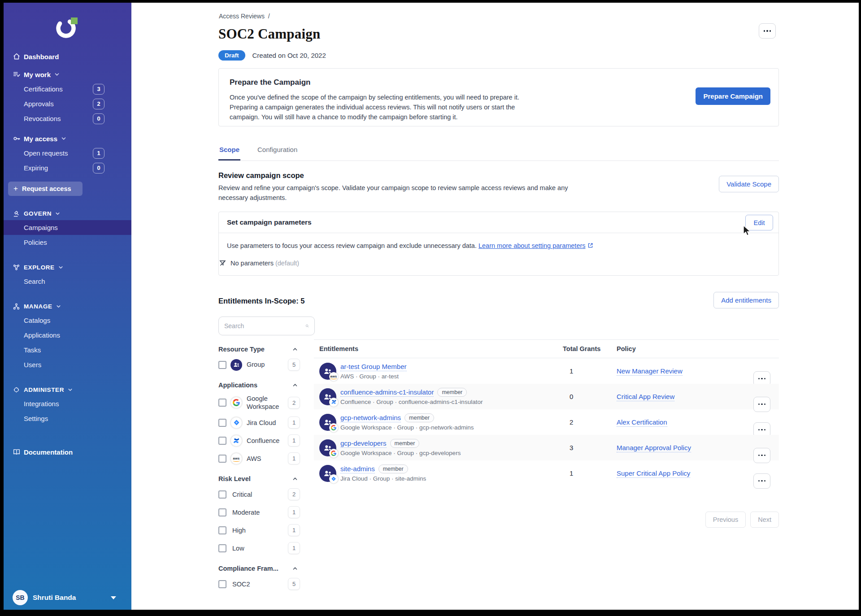  Describe the element at coordinates (265, 422) in the screenshot. I see `filter-item-jira-cloud: Jira Cloud 1` at that location.